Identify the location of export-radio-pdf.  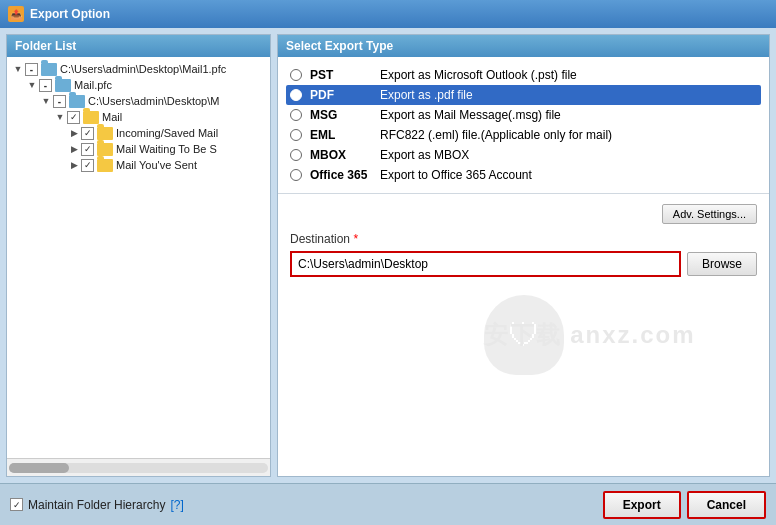
(296, 95).